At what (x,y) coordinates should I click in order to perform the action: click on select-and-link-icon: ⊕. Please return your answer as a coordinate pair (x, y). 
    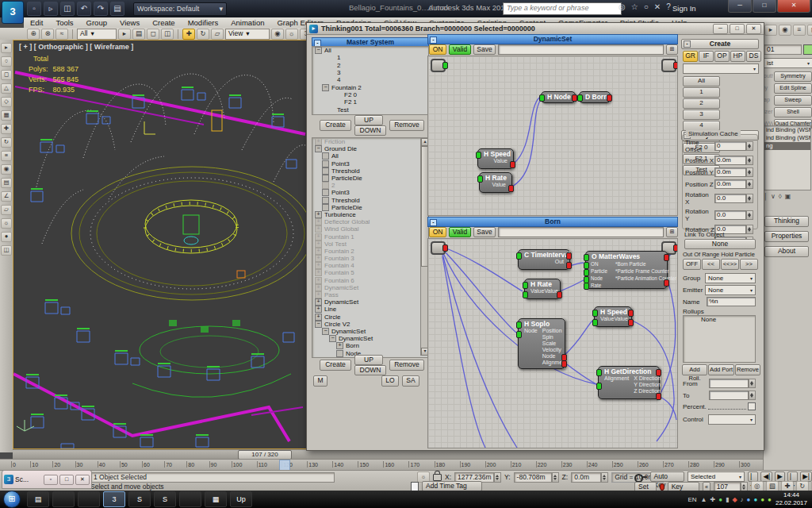
    Looking at the image, I should click on (33, 34).